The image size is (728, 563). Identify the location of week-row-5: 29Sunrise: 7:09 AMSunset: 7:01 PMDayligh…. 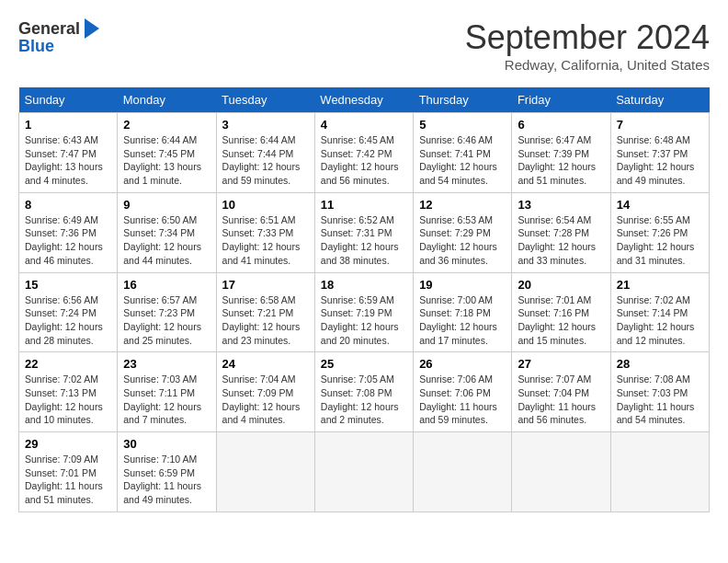
(364, 473).